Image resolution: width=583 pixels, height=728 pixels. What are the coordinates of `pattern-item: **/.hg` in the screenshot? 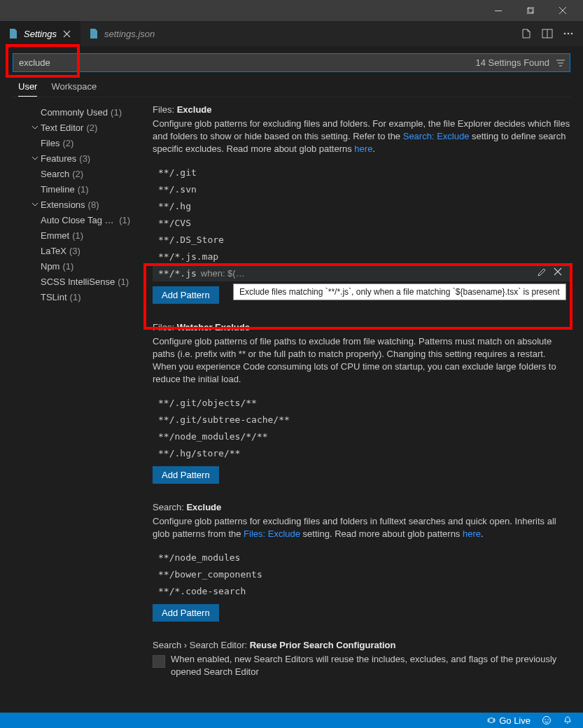 It's located at (361, 206).